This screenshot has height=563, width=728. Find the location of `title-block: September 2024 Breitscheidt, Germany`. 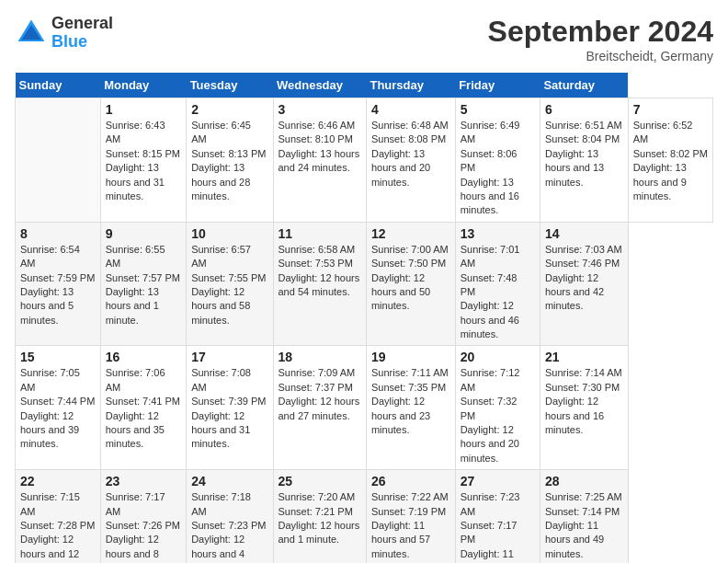

title-block: September 2024 Breitscheidt, Germany is located at coordinates (601, 39).